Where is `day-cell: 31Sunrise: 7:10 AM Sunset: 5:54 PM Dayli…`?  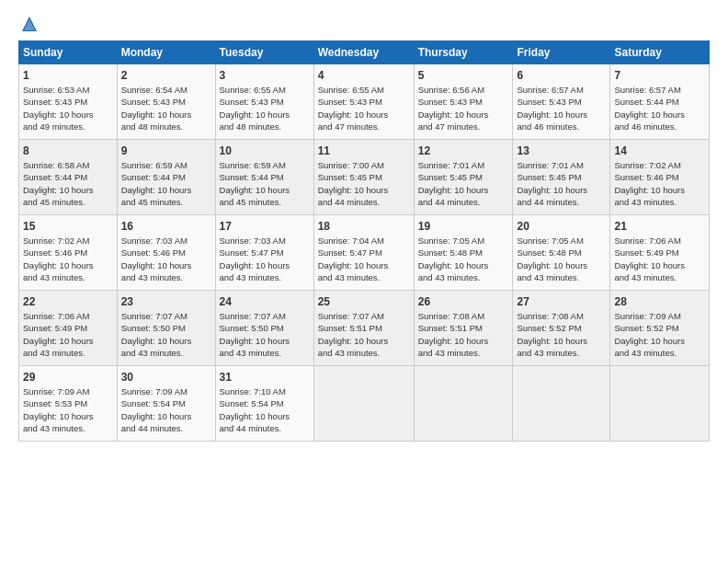 day-cell: 31Sunrise: 7:10 AM Sunset: 5:54 PM Dayli… is located at coordinates (265, 404).